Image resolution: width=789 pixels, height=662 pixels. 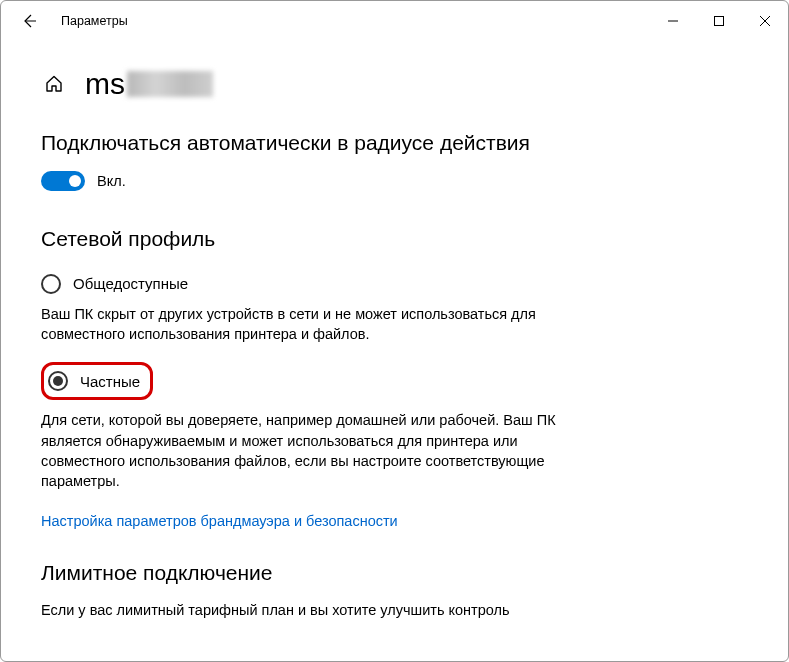 What do you see at coordinates (765, 21) in the screenshot?
I see `close-button` at bounding box center [765, 21].